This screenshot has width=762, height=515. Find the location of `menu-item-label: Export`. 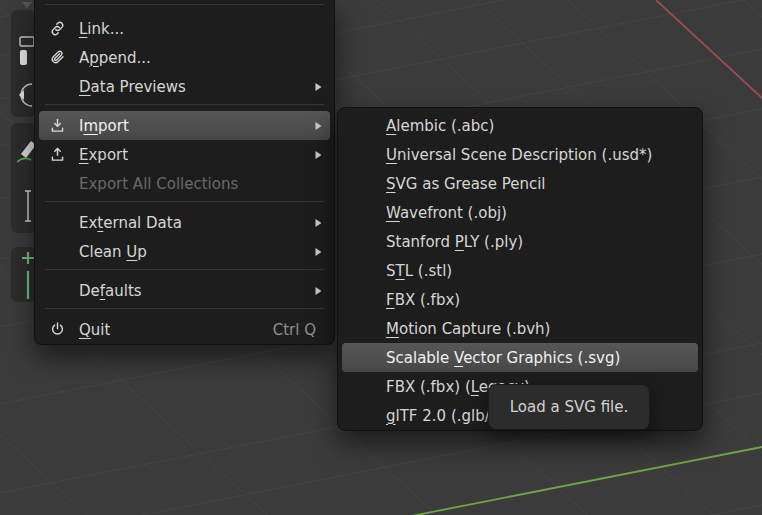

menu-item-label: Export is located at coordinates (104, 155).